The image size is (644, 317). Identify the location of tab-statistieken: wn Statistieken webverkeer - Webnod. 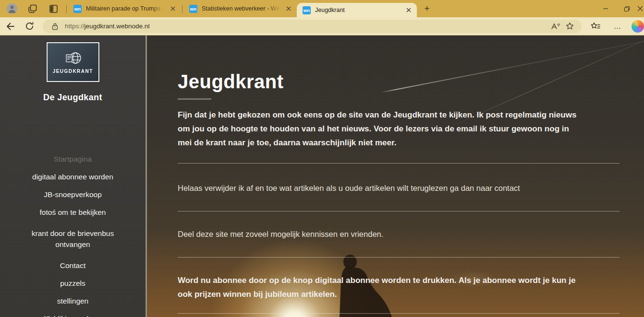
(240, 9).